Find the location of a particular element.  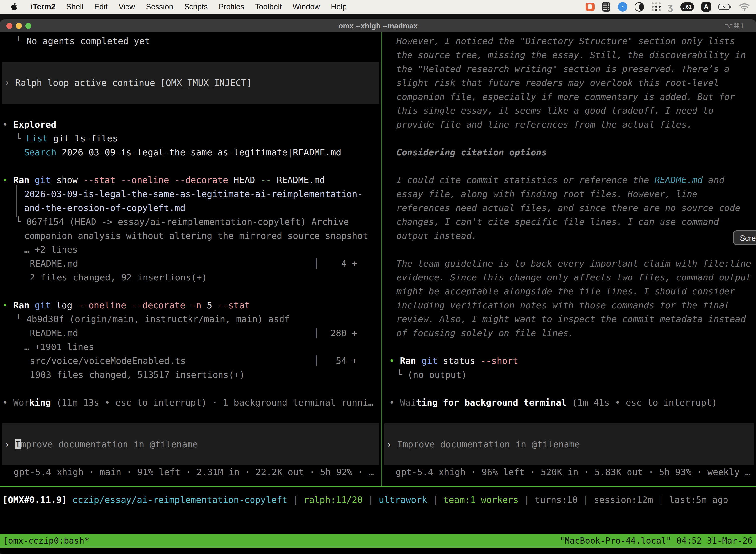

battery-icon is located at coordinates (725, 7).